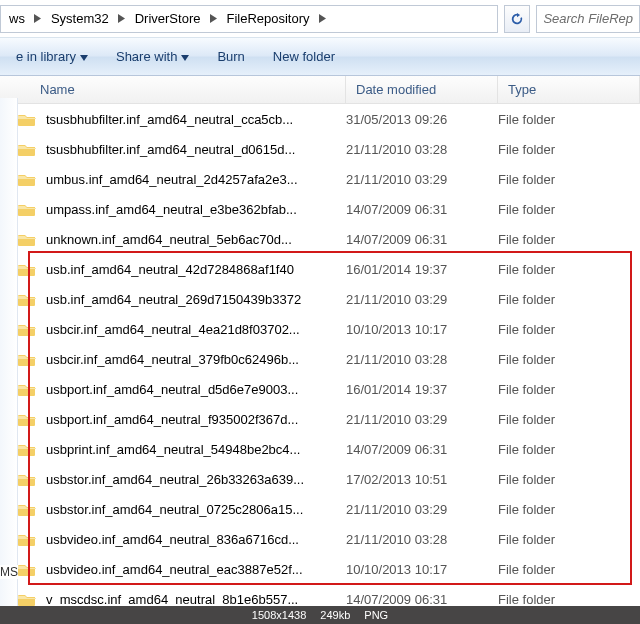 The image size is (640, 624). I want to click on file-name: usb.inf_amd64_neutral_42d7284868af1f40, so click(170, 270).